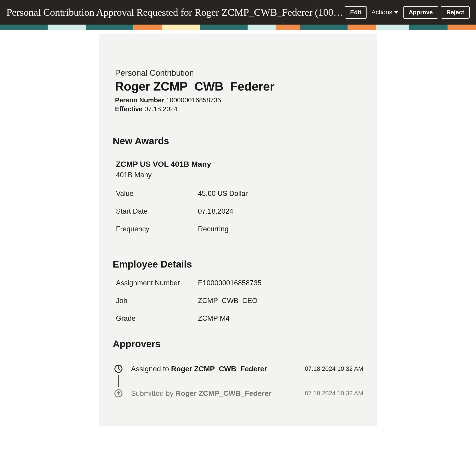 The width and height of the screenshot is (476, 465). Describe the element at coordinates (238, 344) in the screenshot. I see `section-approvers: Approvers` at that location.